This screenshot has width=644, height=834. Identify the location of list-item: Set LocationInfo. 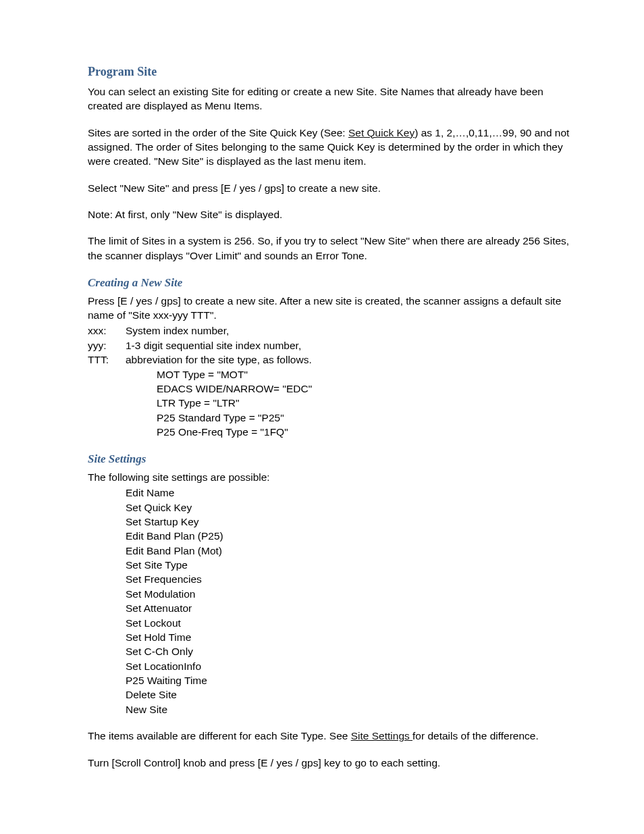
(352, 666).